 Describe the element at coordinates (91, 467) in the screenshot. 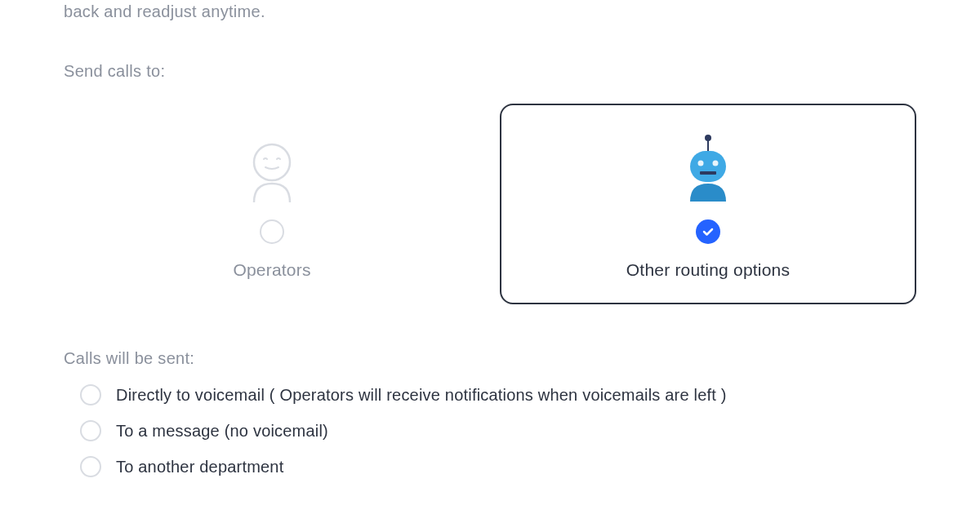

I see `radio-department` at that location.